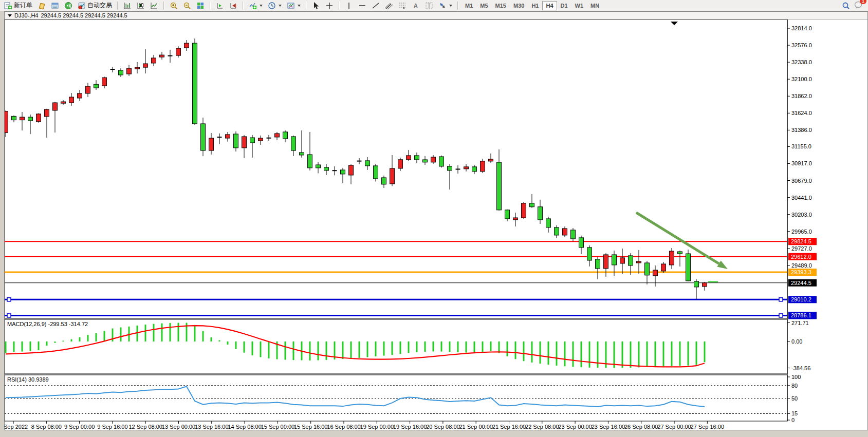 Image resolution: width=868 pixels, height=437 pixels. What do you see at coordinates (802, 79) in the screenshot?
I see `price-tick-label: 32100.0` at bounding box center [802, 79].